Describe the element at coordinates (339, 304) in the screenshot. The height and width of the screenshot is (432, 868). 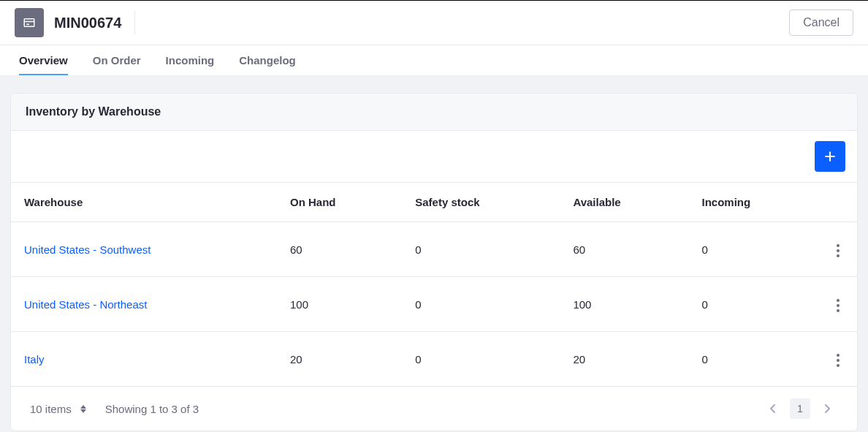
I see `cell-on-hand: 100` at that location.